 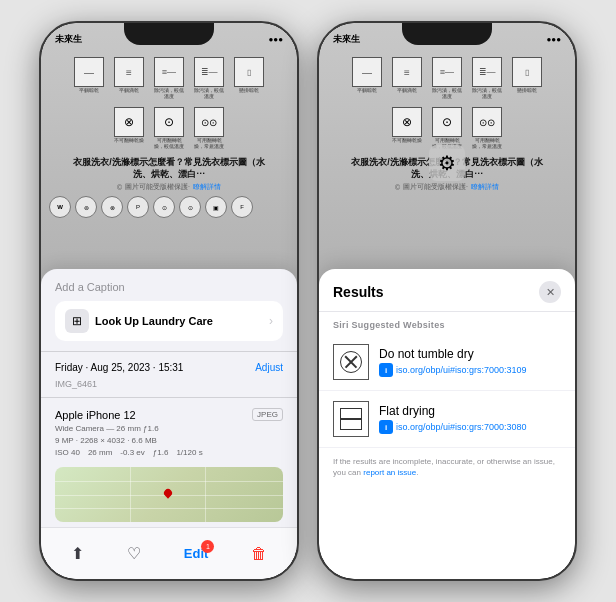 I want to click on article-sub: © 圖片可能受版權保護· 瞭解詳情, so click(x=169, y=187).